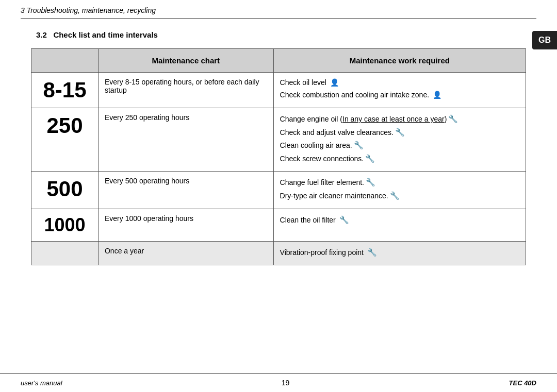 The image size is (557, 392). I want to click on table-row: 250 Every 250 operating hours Change eng…, so click(278, 140).